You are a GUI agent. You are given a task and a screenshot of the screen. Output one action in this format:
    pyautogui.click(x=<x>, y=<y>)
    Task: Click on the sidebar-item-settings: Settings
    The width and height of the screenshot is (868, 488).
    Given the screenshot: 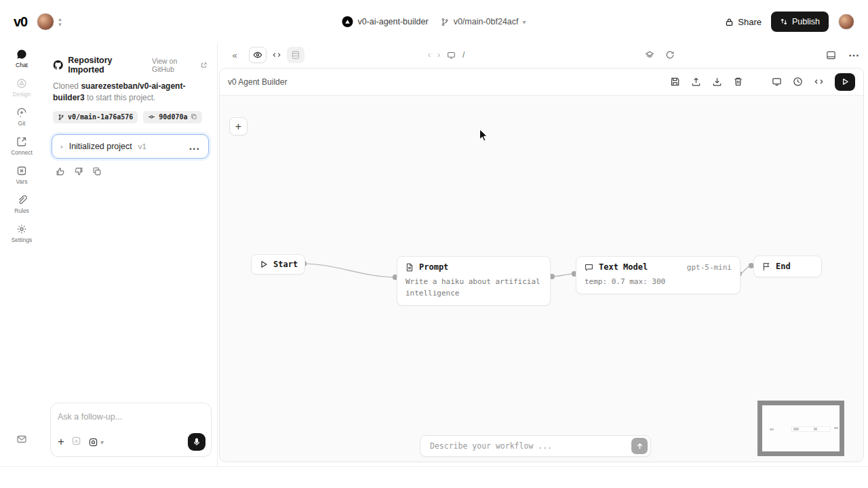 What is the action you would take?
    pyautogui.click(x=22, y=233)
    